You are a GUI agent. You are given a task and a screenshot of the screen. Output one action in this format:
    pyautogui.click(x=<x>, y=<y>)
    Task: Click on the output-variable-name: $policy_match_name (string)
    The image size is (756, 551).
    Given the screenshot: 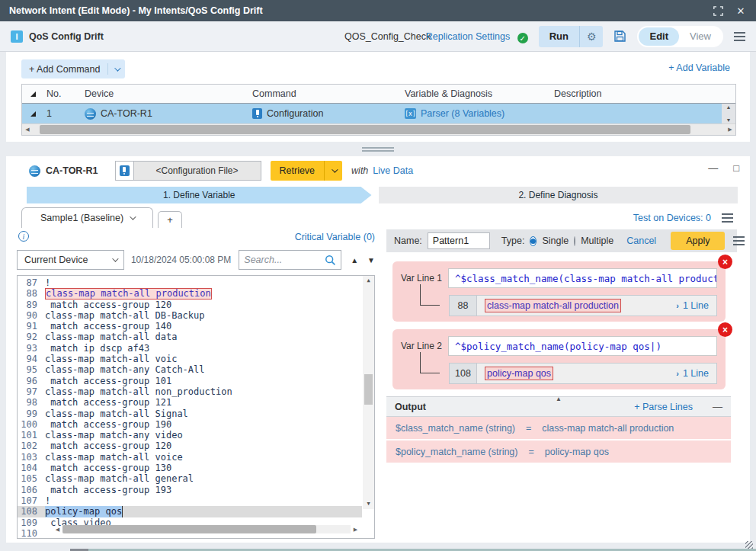 What is the action you would take?
    pyautogui.click(x=457, y=452)
    